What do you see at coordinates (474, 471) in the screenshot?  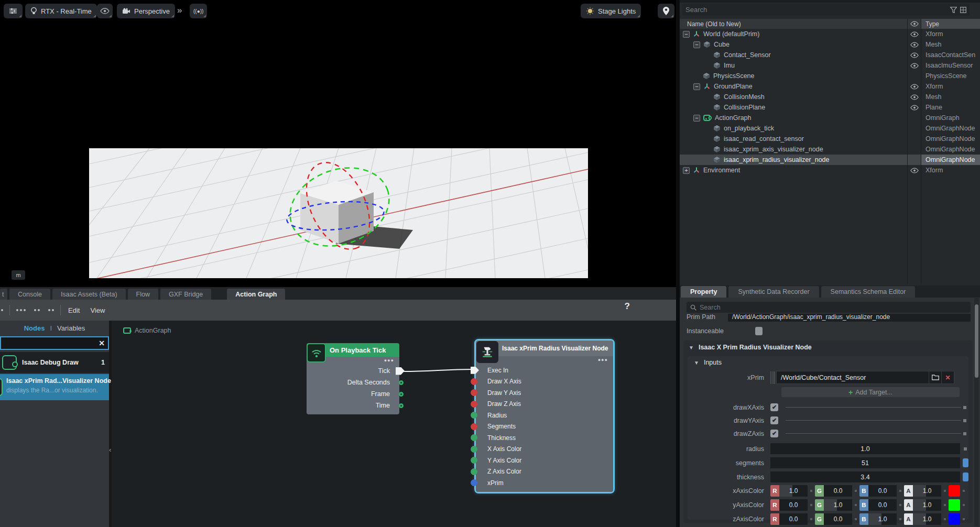 I see `port-z-axis-color` at bounding box center [474, 471].